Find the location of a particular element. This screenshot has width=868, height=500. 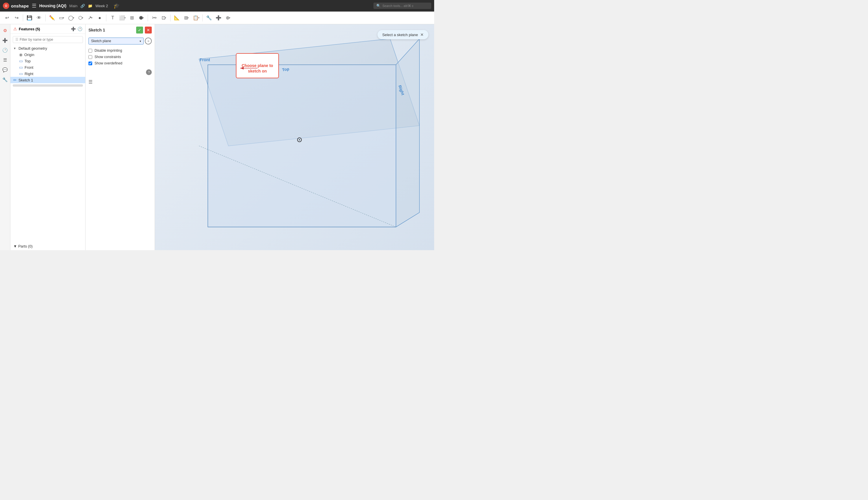

logo-icon: O is located at coordinates (6, 6).